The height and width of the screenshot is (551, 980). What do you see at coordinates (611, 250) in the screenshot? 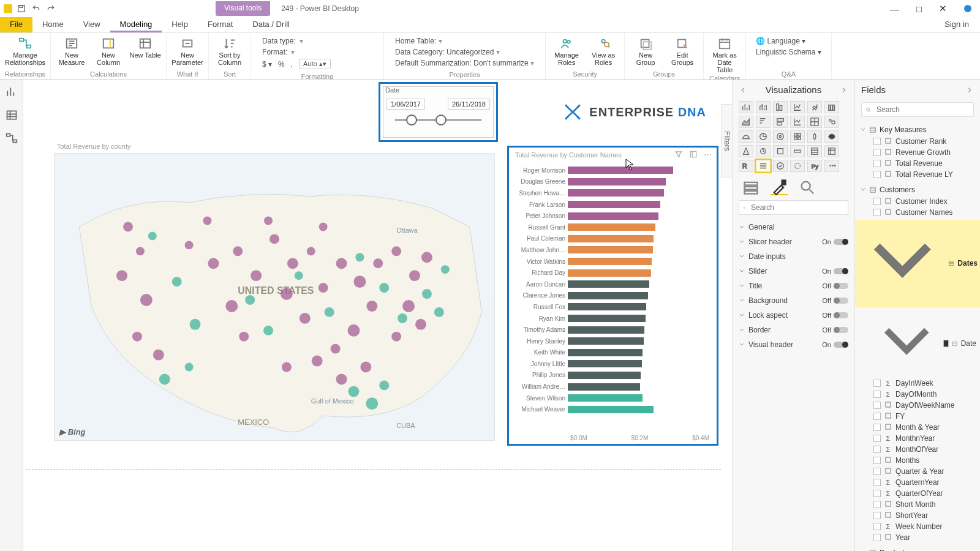
I see `bar-row: Matthew John…` at bounding box center [611, 250].